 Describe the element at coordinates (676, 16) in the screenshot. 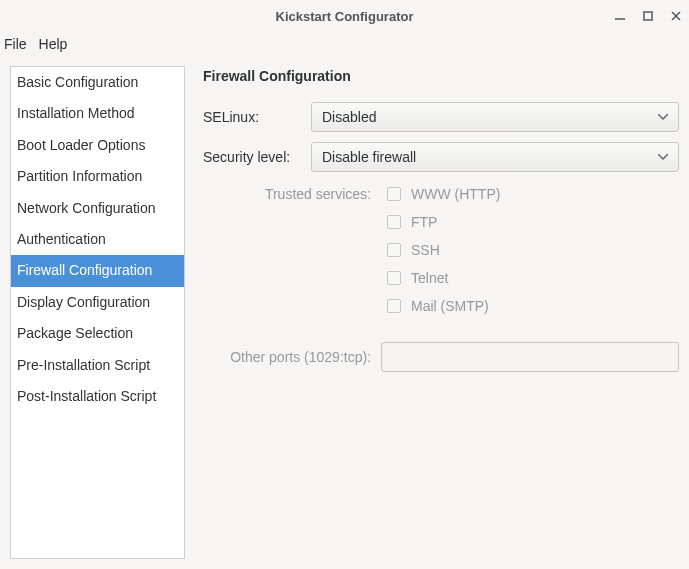

I see `close-icon` at that location.